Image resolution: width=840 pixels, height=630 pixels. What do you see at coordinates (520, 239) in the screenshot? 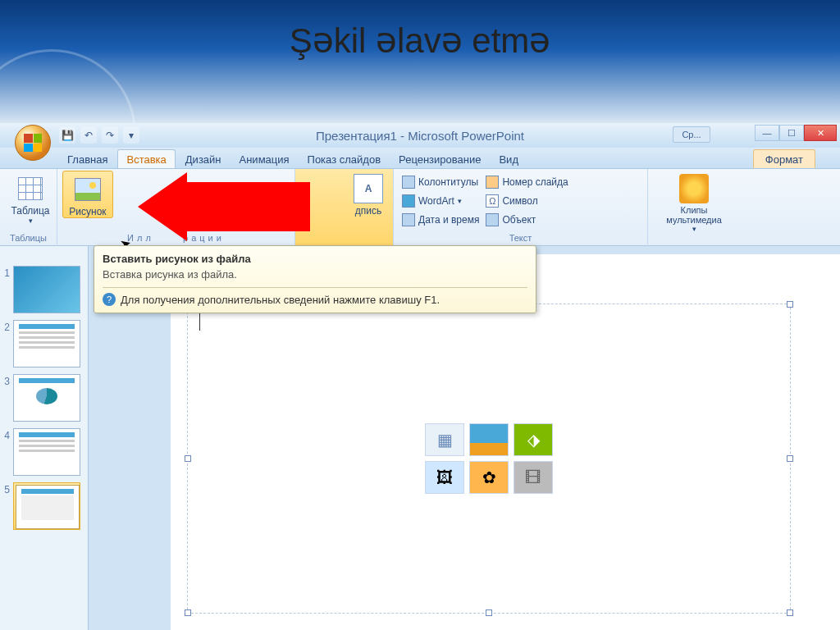
I see `text-group-label: Текст` at bounding box center [520, 239].